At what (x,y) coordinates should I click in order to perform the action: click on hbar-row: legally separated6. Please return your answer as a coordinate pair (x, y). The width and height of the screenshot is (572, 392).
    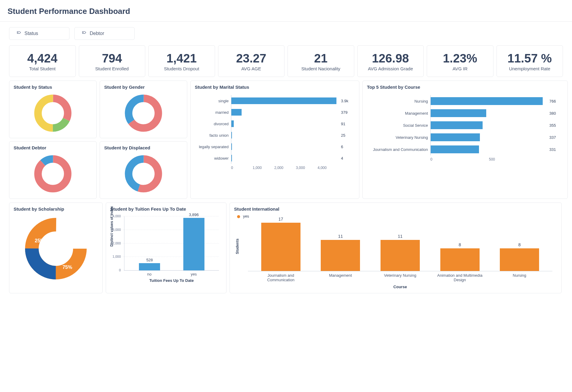
    Looking at the image, I should click on (274, 147).